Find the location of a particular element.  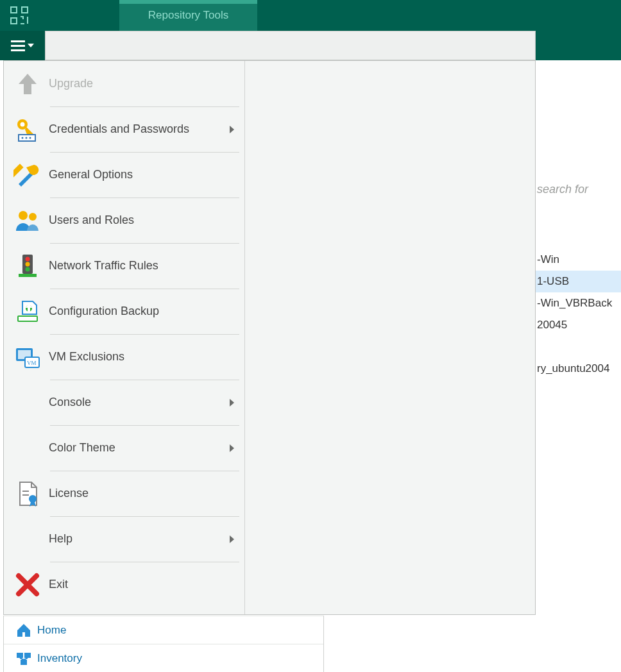

menu-item-network-traffic: Network Traffic Rules is located at coordinates (124, 265).